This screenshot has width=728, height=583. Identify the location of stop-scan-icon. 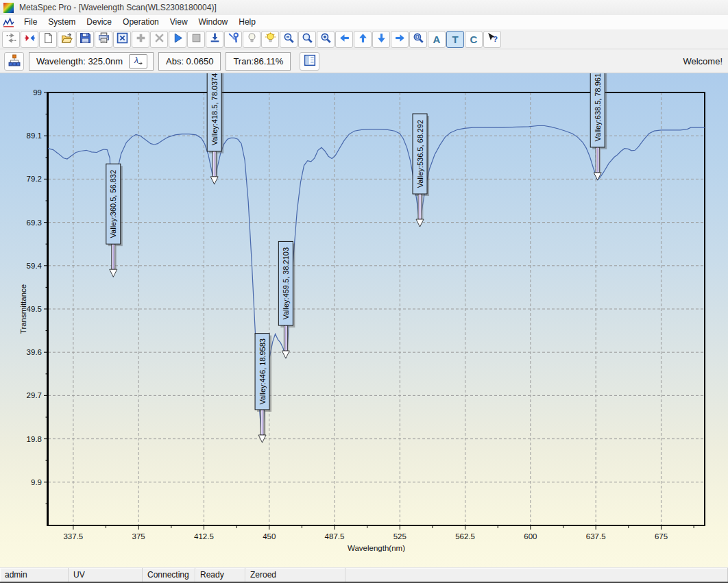
(196, 39).